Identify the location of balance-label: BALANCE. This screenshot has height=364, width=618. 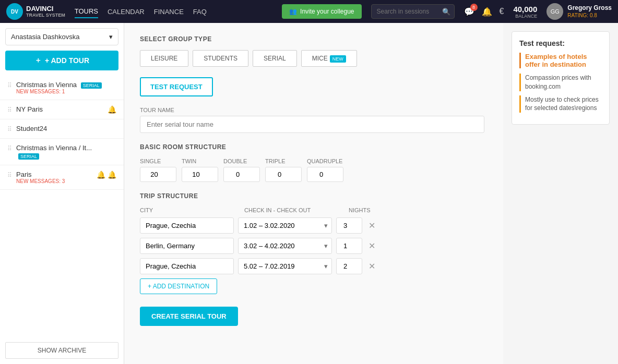
(525, 16).